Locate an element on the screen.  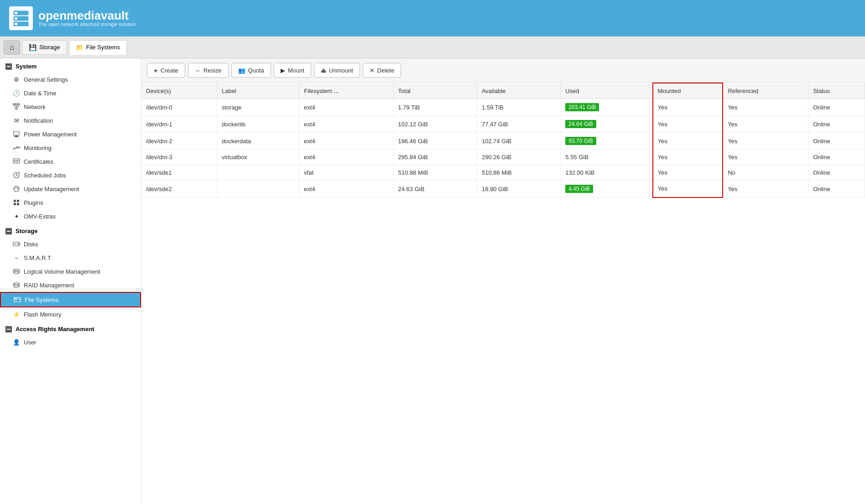
cell-label: virtualbox is located at coordinates (258, 157).